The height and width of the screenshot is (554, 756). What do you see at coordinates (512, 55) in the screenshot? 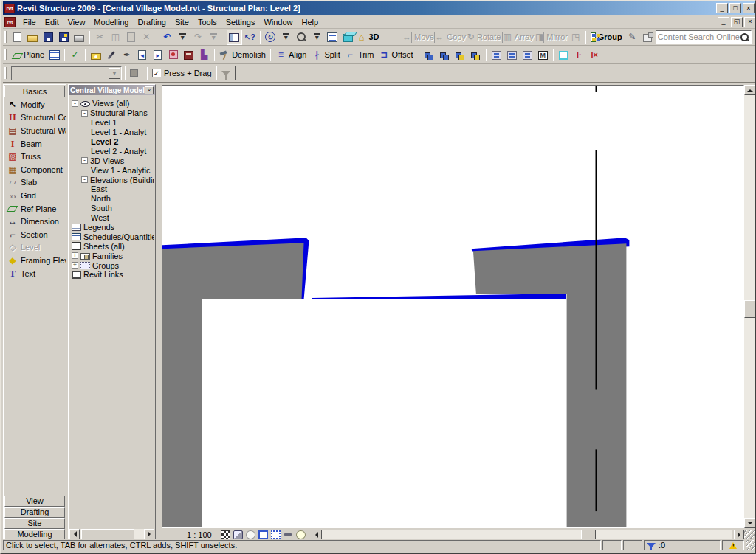
I see `shared-coordinates-button` at bounding box center [512, 55].